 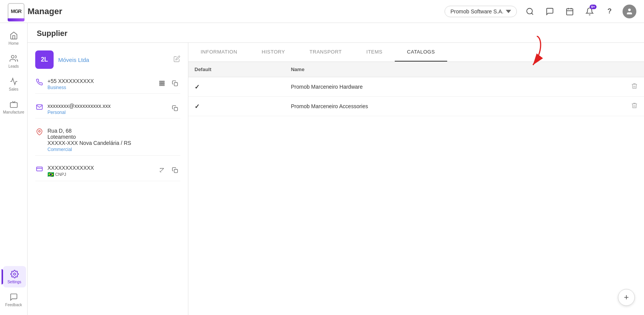 I want to click on col-default: Default, so click(x=237, y=70).